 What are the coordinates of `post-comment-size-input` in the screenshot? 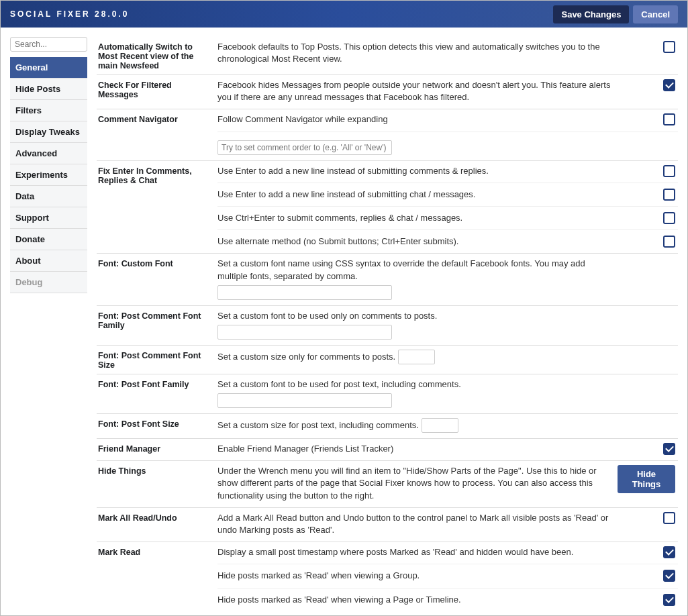 It's located at (416, 357).